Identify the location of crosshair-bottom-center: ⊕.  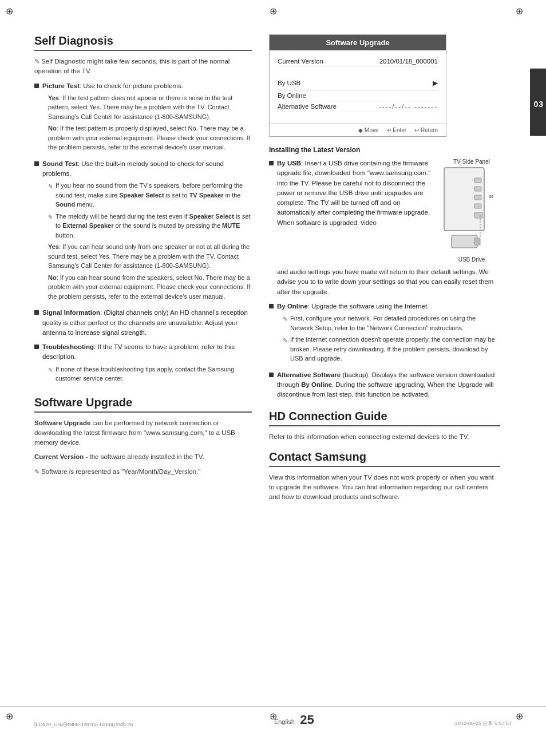
(274, 717).